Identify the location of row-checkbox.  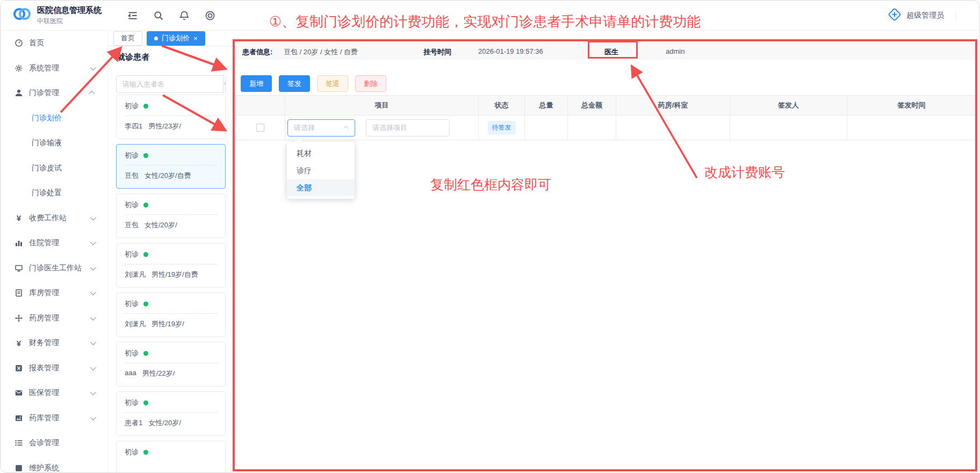
(260, 128).